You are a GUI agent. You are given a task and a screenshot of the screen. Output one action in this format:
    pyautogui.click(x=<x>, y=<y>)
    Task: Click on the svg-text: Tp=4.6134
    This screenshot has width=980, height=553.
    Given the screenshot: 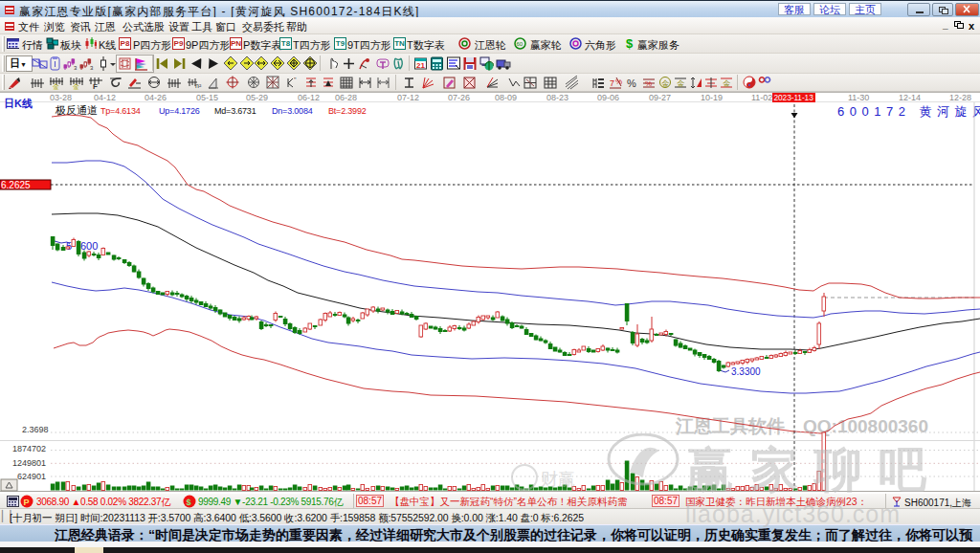 What is the action you would take?
    pyautogui.click(x=121, y=111)
    